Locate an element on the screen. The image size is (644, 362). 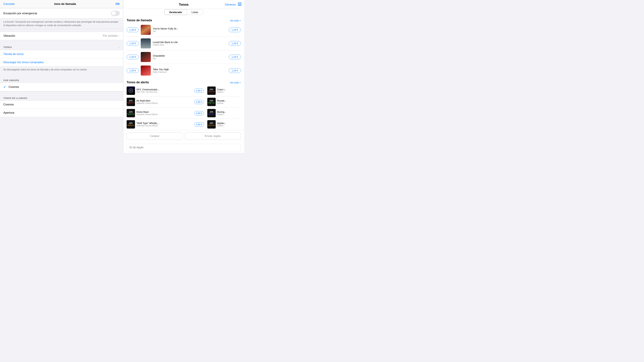
alert-artist-r2: Authen... is located at coordinates (229, 103).